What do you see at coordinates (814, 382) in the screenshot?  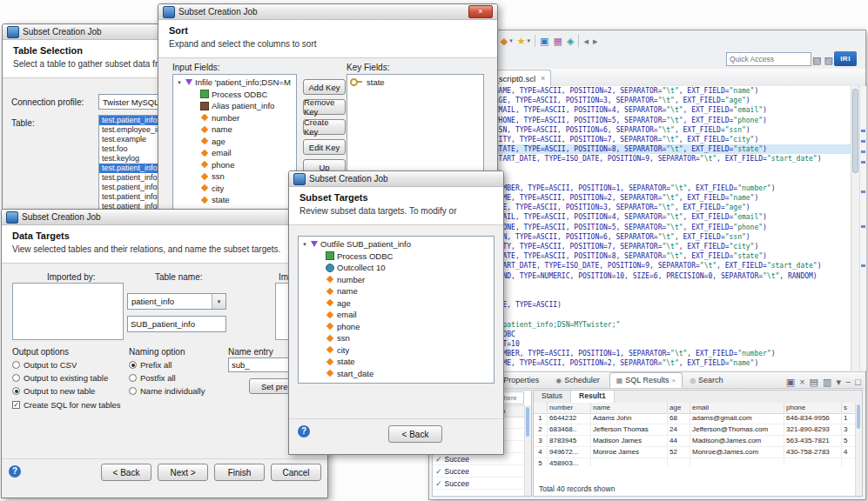 I see `export-icon: ▤` at bounding box center [814, 382].